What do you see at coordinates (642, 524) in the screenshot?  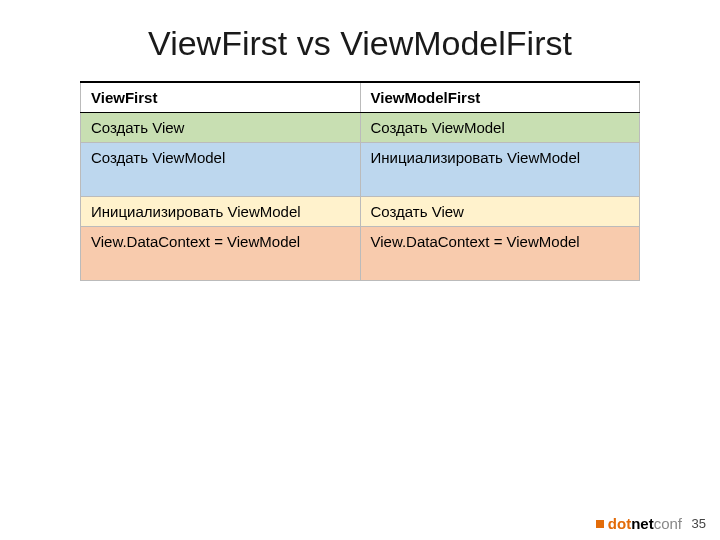 I see `logo-net: net` at bounding box center [642, 524].